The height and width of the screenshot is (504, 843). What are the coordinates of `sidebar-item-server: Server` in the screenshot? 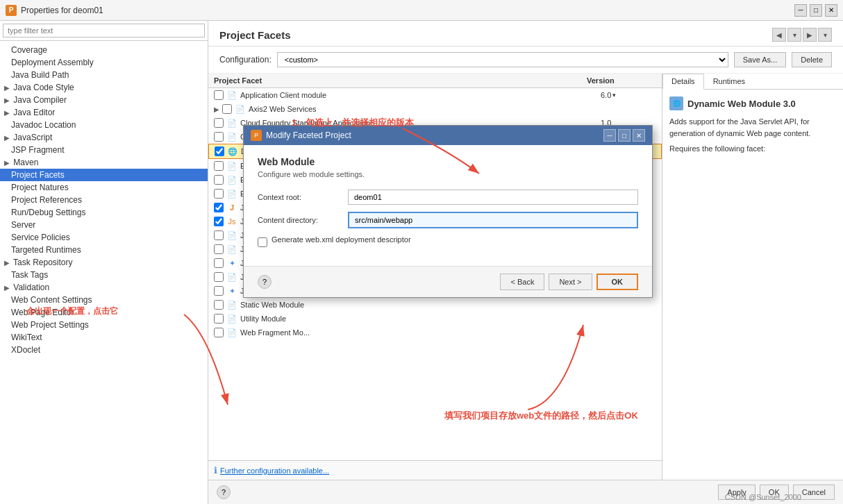 It's located at (104, 225).